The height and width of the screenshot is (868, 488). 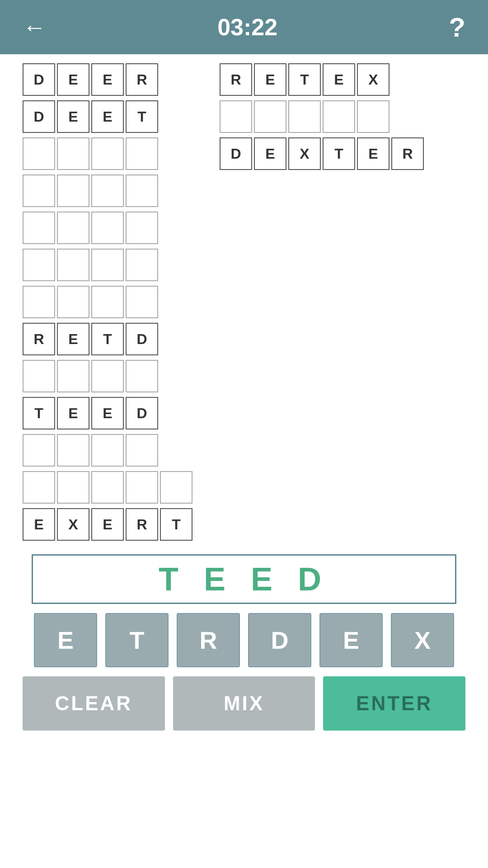 I want to click on back-button: ←, so click(x=34, y=27).